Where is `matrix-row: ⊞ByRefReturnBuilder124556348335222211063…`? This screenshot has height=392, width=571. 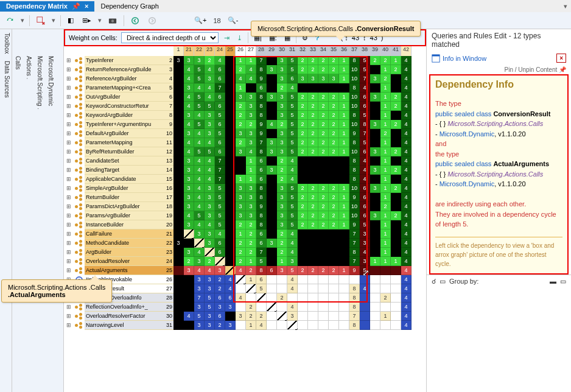
matrix-row: ⊞ByRefReturnBuilder124556348335222211063… is located at coordinates (245, 152).